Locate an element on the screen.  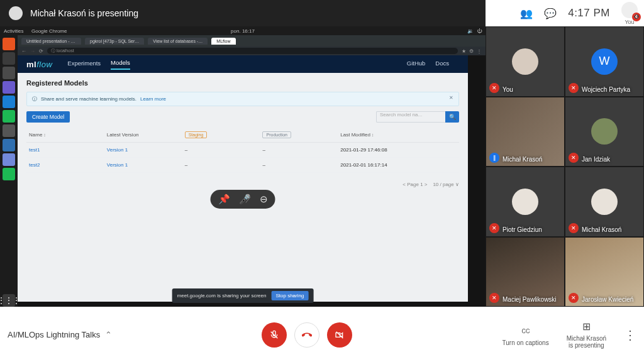
launcher-spotify-icon is located at coordinates (9, 116).